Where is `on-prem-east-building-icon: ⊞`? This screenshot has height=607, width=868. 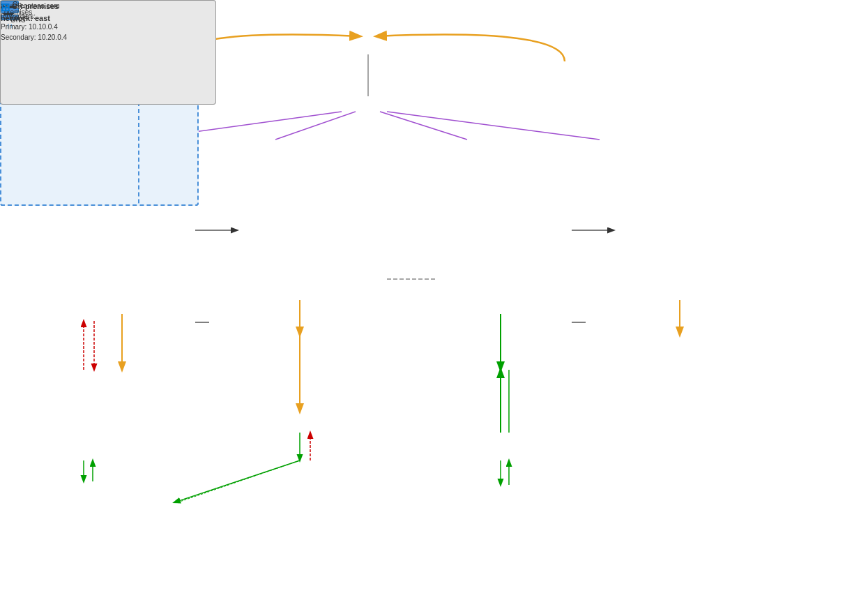 on-prem-east-building-icon: ⊞ is located at coordinates (6, 7).